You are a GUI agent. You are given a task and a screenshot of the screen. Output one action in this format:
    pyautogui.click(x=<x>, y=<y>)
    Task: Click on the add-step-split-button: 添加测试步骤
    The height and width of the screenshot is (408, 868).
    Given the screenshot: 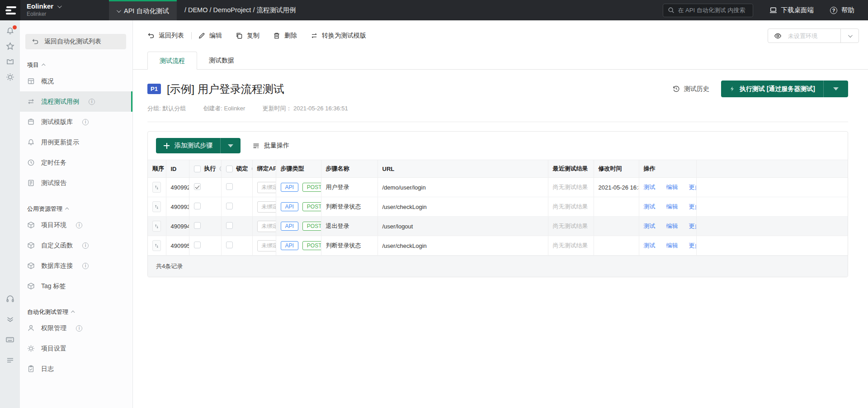 What is the action you would take?
    pyautogui.click(x=198, y=146)
    